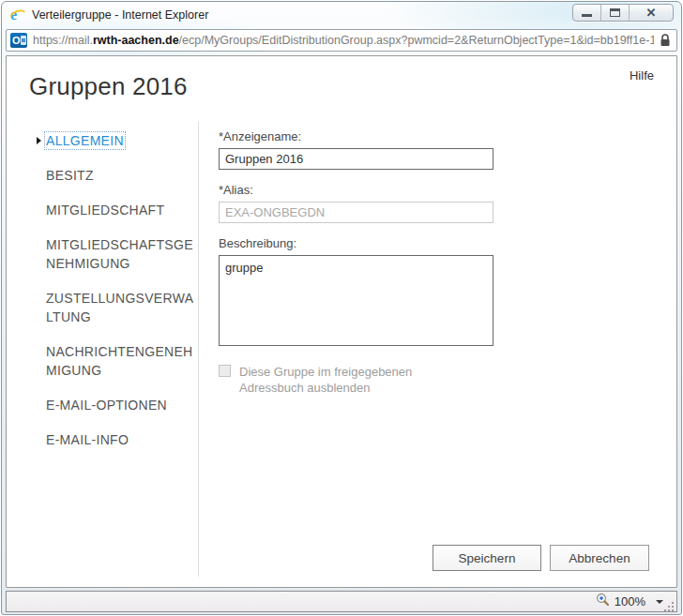 The width and height of the screenshot is (683, 616). I want to click on nav-item-email-info: E-MAIL-INFO, so click(122, 440).